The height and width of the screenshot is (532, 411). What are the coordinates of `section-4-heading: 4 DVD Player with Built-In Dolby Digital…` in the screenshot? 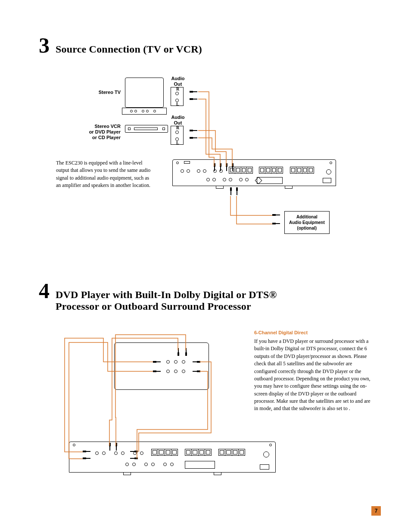 It's located at (206, 296).